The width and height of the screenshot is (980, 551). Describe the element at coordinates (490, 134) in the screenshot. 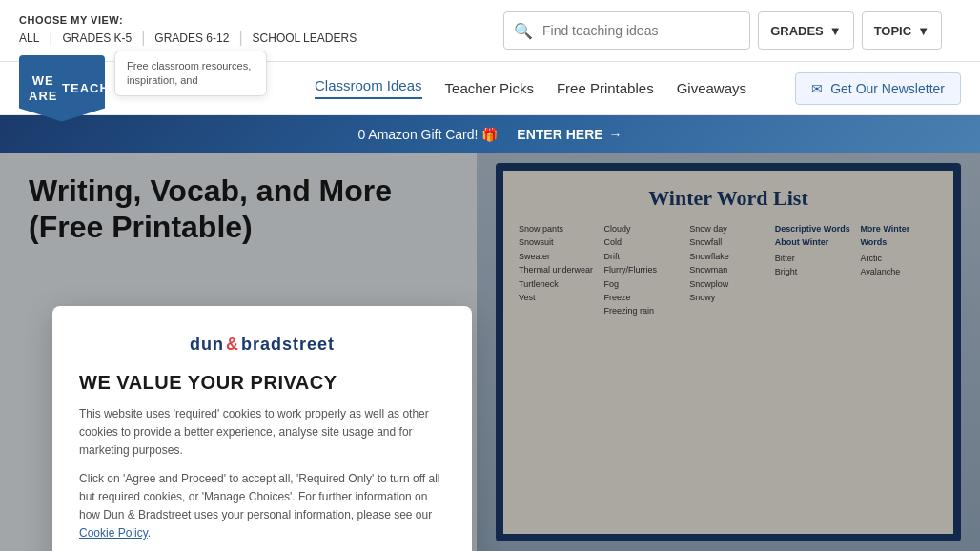

I see `promo-banner: 0 Amazon Gift Card! 🎁 ENTER HERE →` at that location.